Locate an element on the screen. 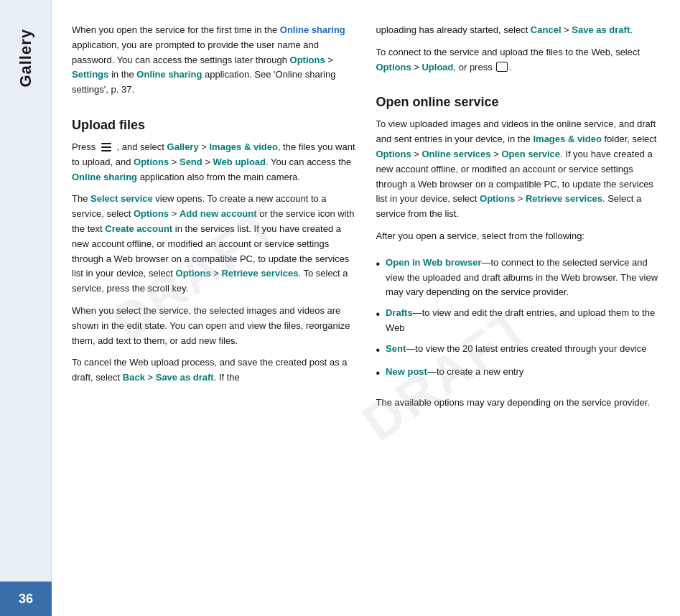 The height and width of the screenshot is (616, 680). up2-text3: > is located at coordinates (174, 214).